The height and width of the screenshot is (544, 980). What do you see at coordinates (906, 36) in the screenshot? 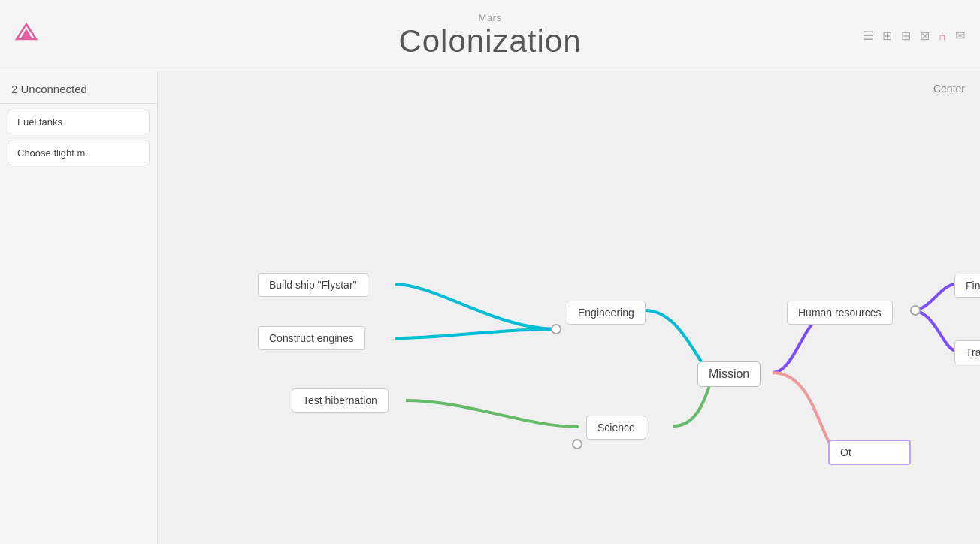
I see `grid2-icon: ⊟` at bounding box center [906, 36].